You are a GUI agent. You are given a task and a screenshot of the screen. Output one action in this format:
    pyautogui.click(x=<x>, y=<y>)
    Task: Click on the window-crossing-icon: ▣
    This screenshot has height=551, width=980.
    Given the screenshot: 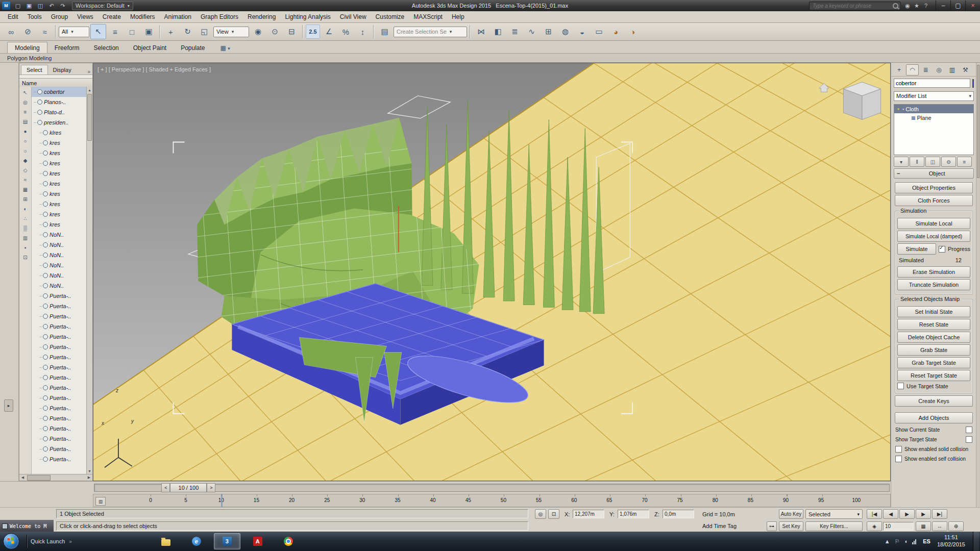 What is the action you would take?
    pyautogui.click(x=149, y=32)
    